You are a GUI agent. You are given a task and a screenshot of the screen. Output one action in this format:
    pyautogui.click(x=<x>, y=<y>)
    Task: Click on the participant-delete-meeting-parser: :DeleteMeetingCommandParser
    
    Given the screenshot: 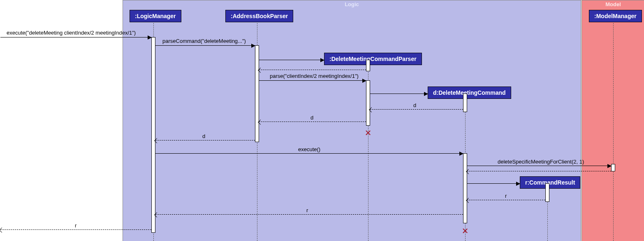 What is the action you would take?
    pyautogui.click(x=373, y=59)
    